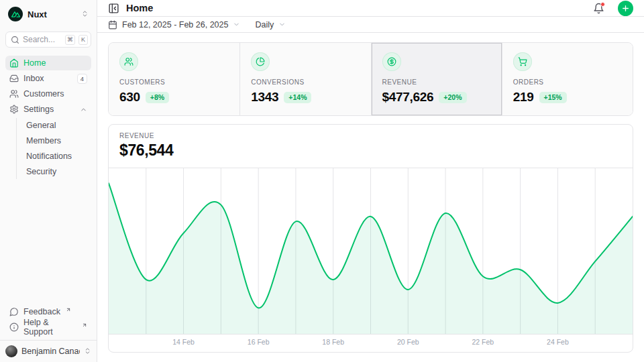 The width and height of the screenshot is (644, 362). What do you see at coordinates (48, 109) in the screenshot?
I see `sidebar-item-settings: Settings` at bounding box center [48, 109].